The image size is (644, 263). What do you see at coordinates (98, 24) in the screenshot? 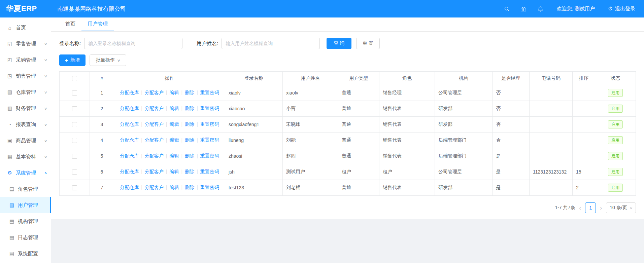
I see `tab-user-management: 用户管理` at bounding box center [98, 24].